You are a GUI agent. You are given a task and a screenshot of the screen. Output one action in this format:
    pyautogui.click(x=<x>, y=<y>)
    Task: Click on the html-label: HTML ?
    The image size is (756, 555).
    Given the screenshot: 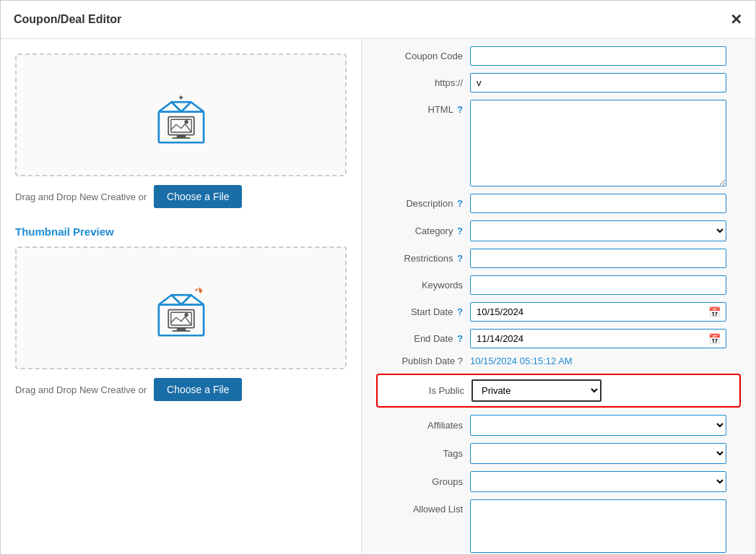 What is the action you would take?
    pyautogui.click(x=423, y=107)
    